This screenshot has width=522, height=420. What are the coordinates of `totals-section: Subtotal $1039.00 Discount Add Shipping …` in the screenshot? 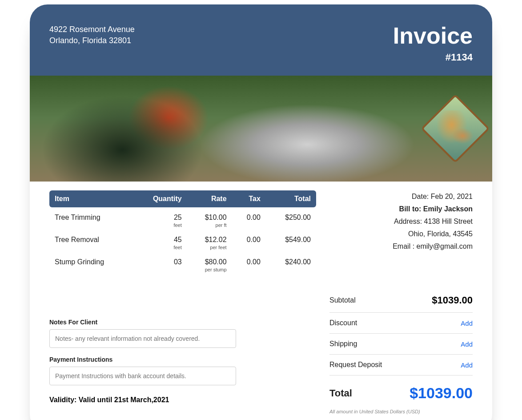 It's located at (401, 351).